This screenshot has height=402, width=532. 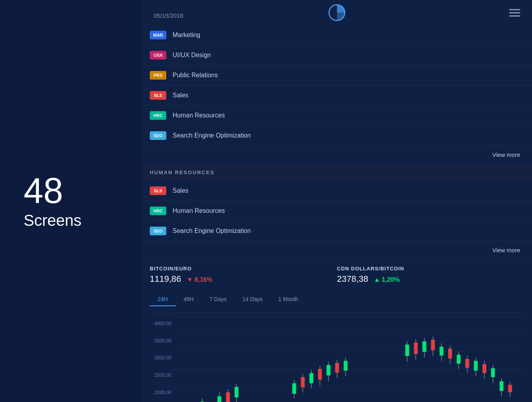 What do you see at coordinates (337, 275) in the screenshot?
I see `crypto-pairs: BITCOIN/EURO 1119,86 8,16% CDN DOLLARS/B…` at bounding box center [337, 275].